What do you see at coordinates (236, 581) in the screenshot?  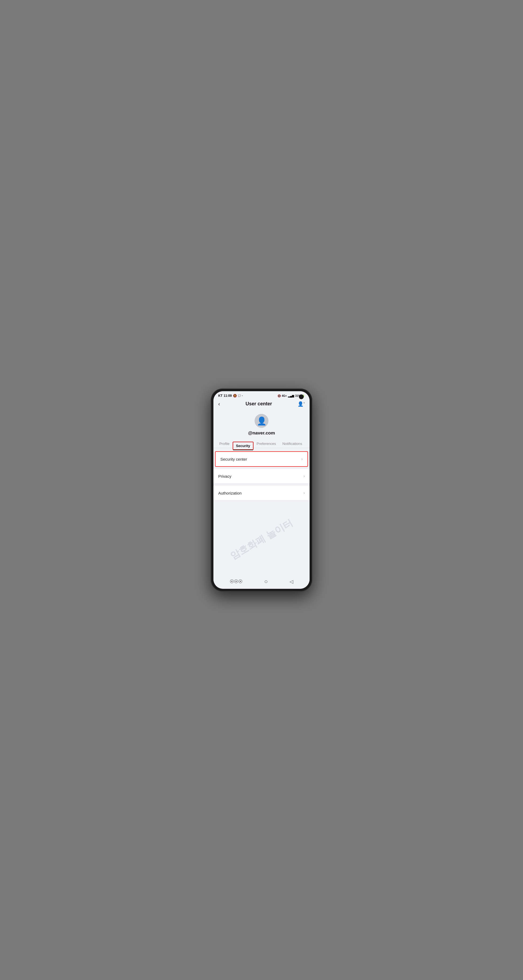 I see `recents-button: ⦿⦿⦿` at bounding box center [236, 581].